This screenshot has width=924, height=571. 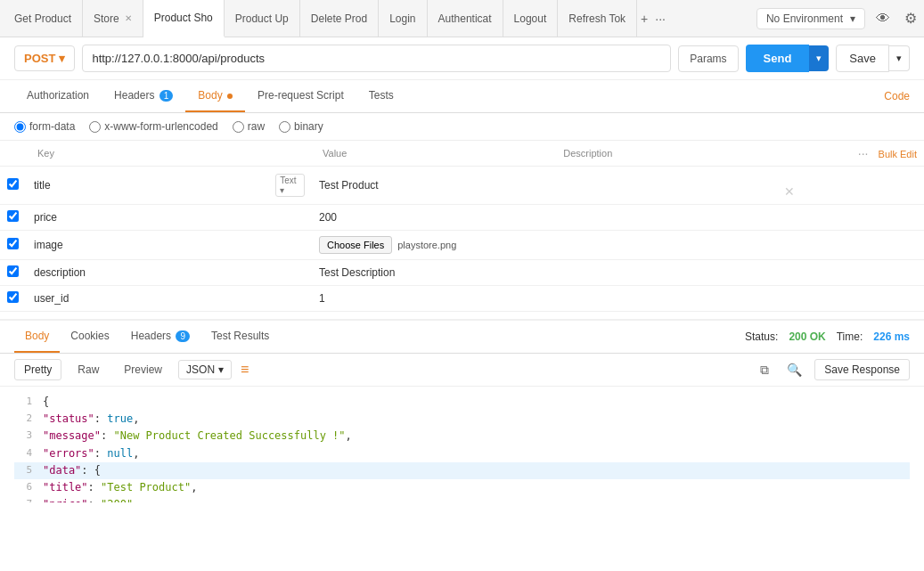 I want to click on format-dropdown: JSON ▾, so click(x=205, y=370).